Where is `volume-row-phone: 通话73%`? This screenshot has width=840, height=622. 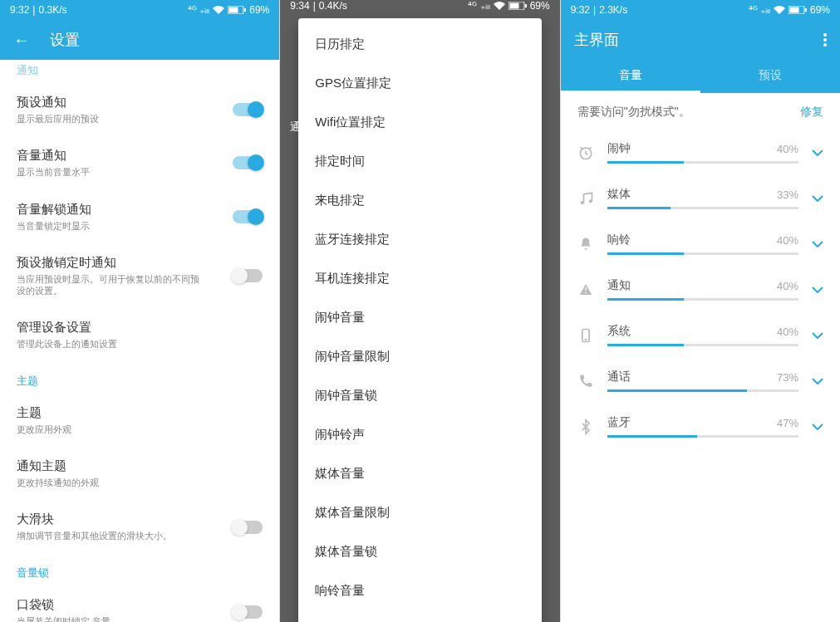
volume-row-phone: 通话73% is located at coordinates (700, 382).